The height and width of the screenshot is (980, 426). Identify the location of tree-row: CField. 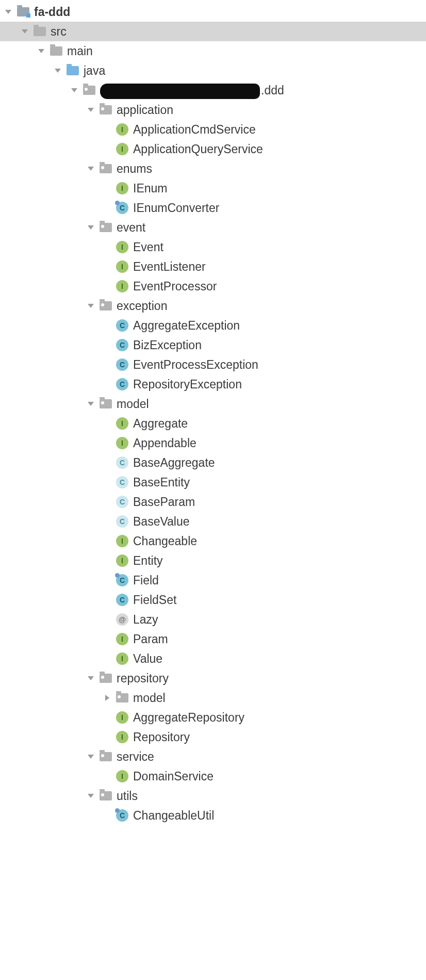
(213, 580).